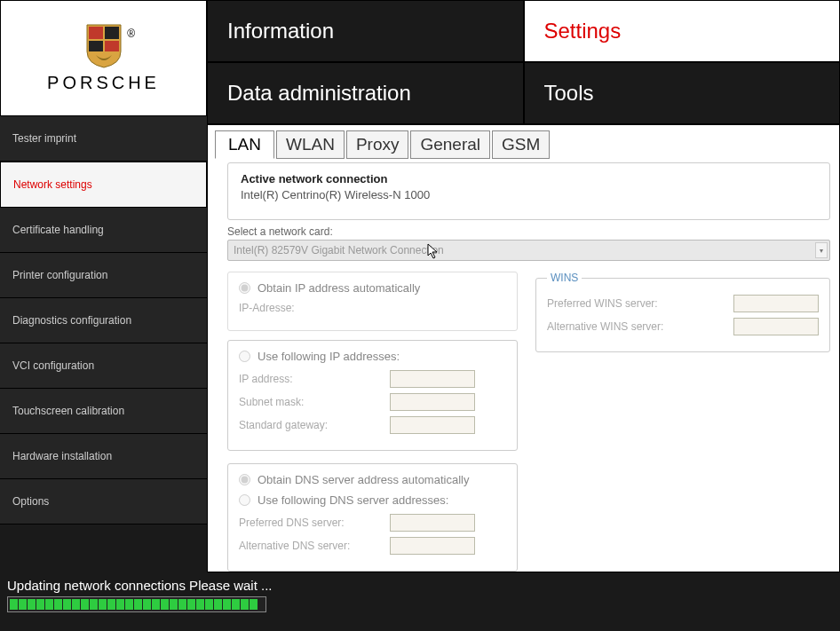 Image resolution: width=840 pixels, height=631 pixels. Describe the element at coordinates (103, 456) in the screenshot. I see `sidebar-item-hardware-installation: Hardware installation` at that location.